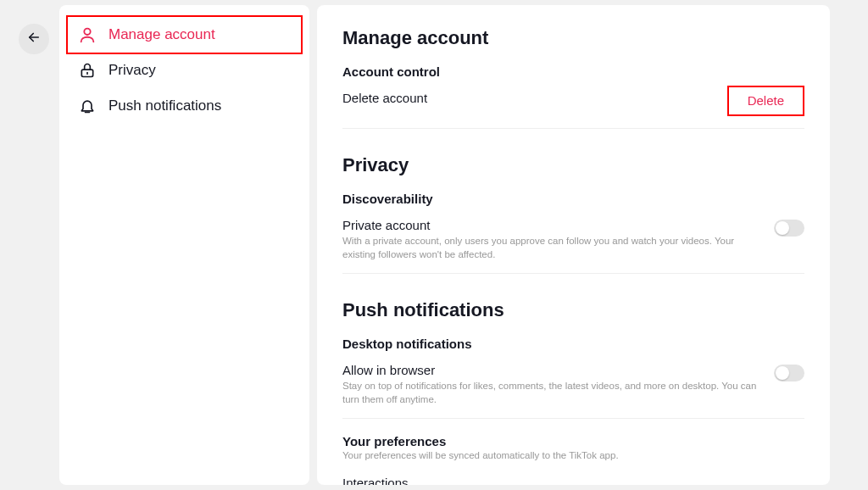 This screenshot has height=490, width=868. What do you see at coordinates (573, 165) in the screenshot?
I see `section-title-privacy: Privacy` at bounding box center [573, 165].